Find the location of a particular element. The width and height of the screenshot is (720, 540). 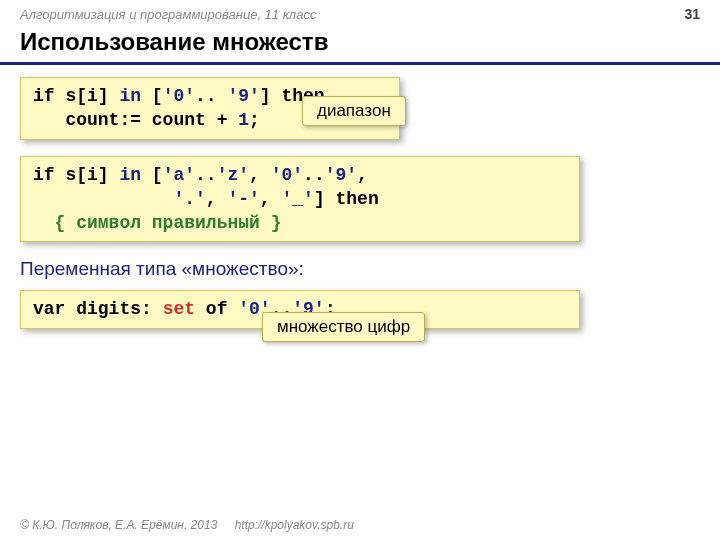

slide-footer: © К.Ю. Поляков, Е.А. Ерёмин, 2013 http:/… is located at coordinates (187, 525).